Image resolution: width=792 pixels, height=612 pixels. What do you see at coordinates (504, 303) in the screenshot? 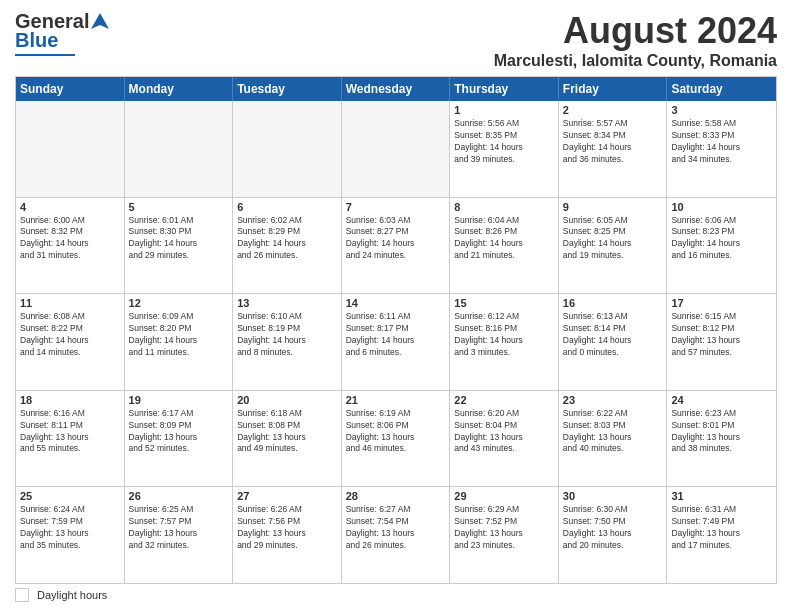
I see `day-number: 15` at bounding box center [504, 303].